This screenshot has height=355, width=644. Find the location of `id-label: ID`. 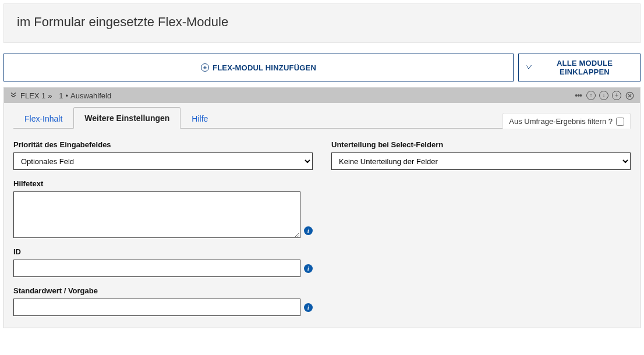

id-label: ID is located at coordinates (163, 251).